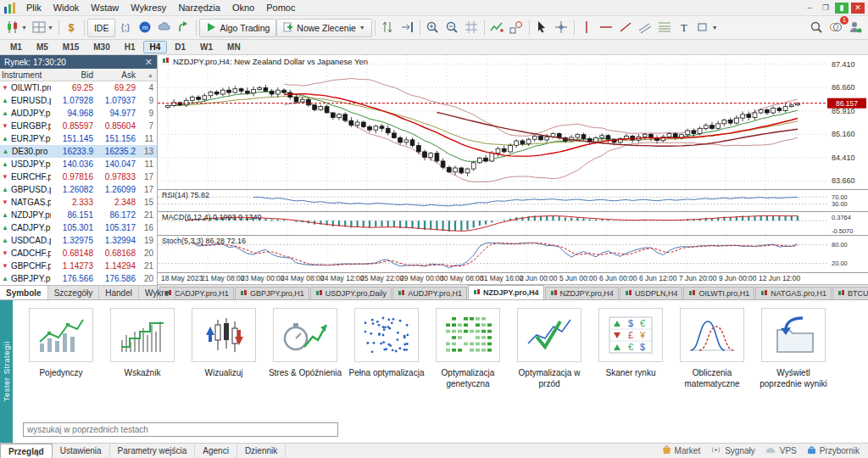  What do you see at coordinates (237, 28) in the screenshot?
I see `algo-trading-button: Algo Trading` at bounding box center [237, 28].